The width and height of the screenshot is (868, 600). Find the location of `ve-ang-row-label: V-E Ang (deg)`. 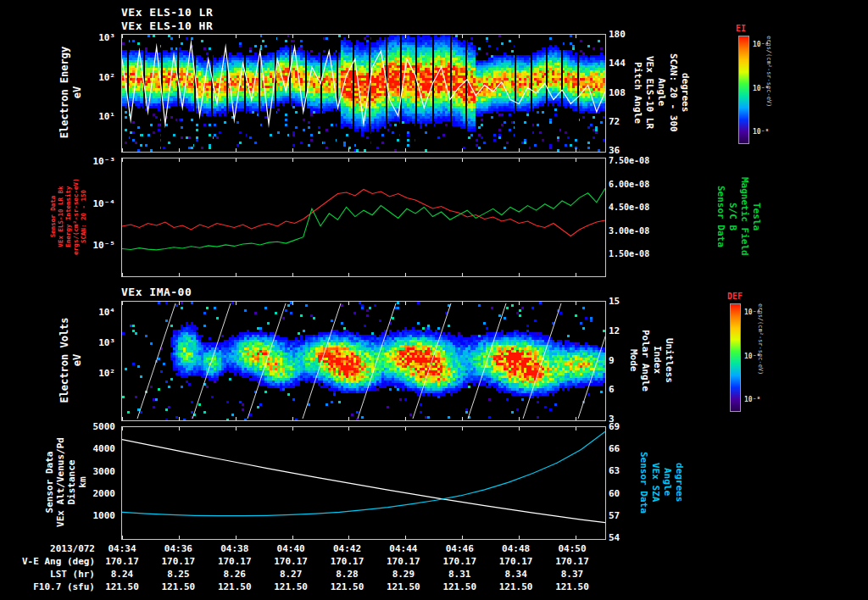

ve-ang-row-label: V-E Ang (deg) is located at coordinates (47, 561).